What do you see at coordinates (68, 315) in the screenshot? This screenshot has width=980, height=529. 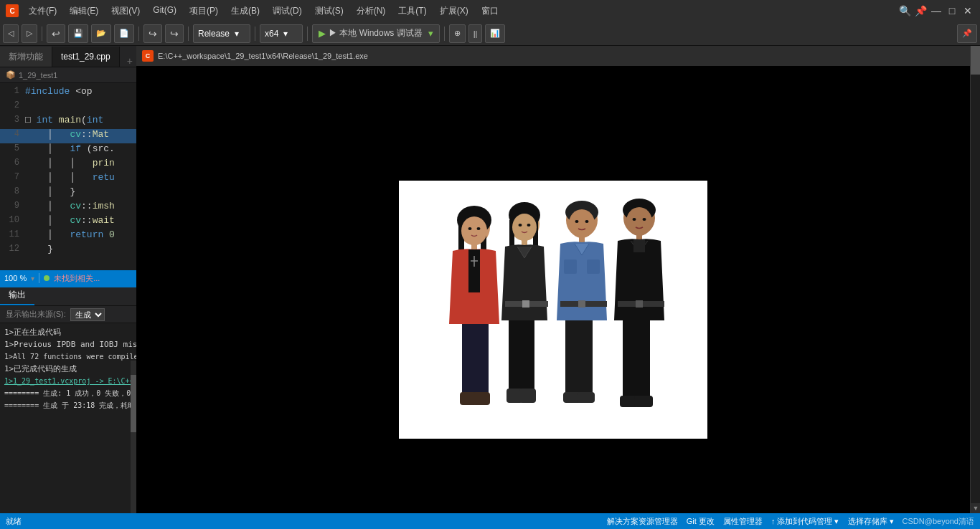 I see `output-toolbar: 显示输出来源(S): 生成` at bounding box center [68, 315].